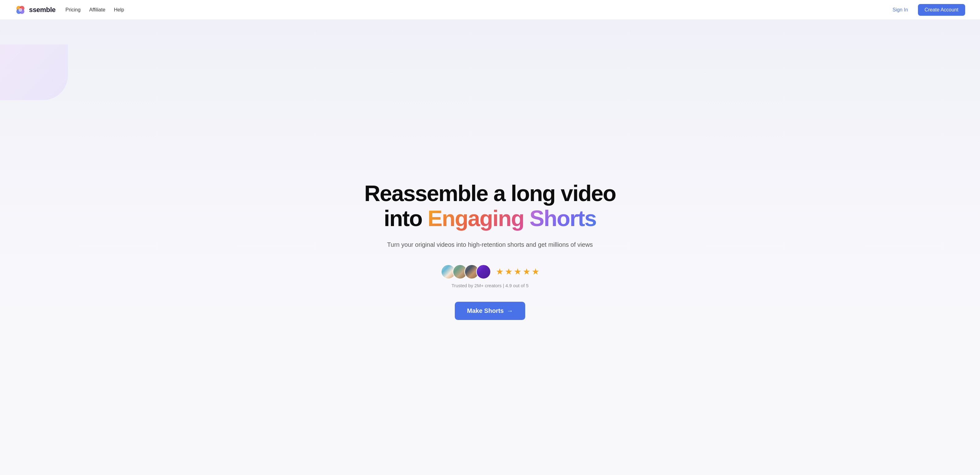  Describe the element at coordinates (95, 10) in the screenshot. I see `nav-links: Pricing Affiliate Help` at that location.